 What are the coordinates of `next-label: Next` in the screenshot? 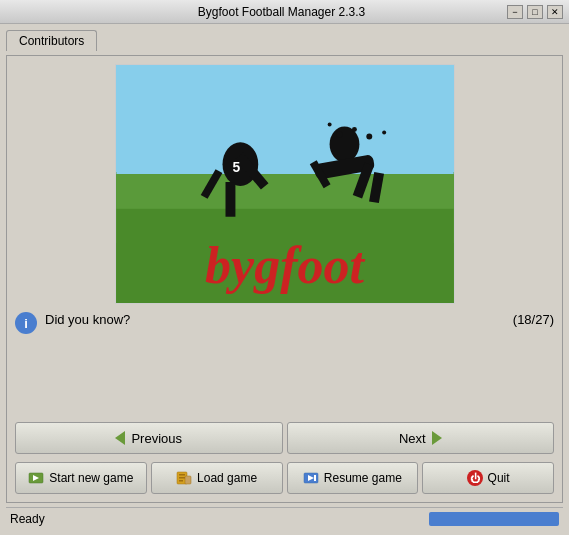 It's located at (412, 438).